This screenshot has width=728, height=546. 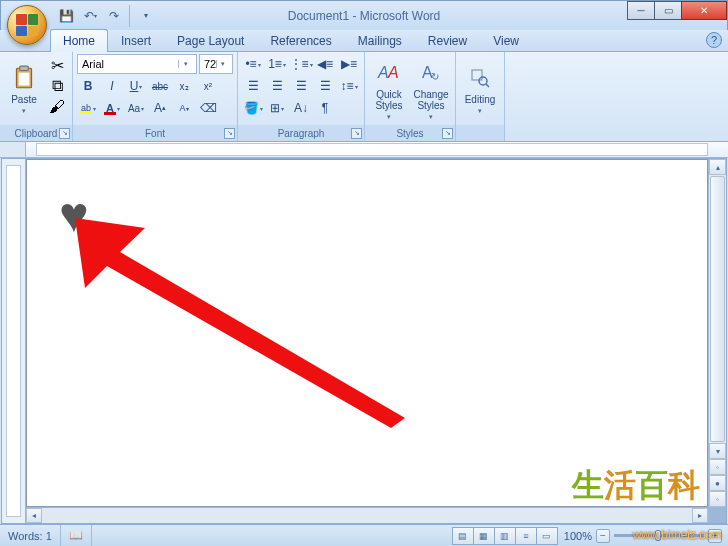 I want to click on justify-icon: ☰, so click(x=326, y=86).